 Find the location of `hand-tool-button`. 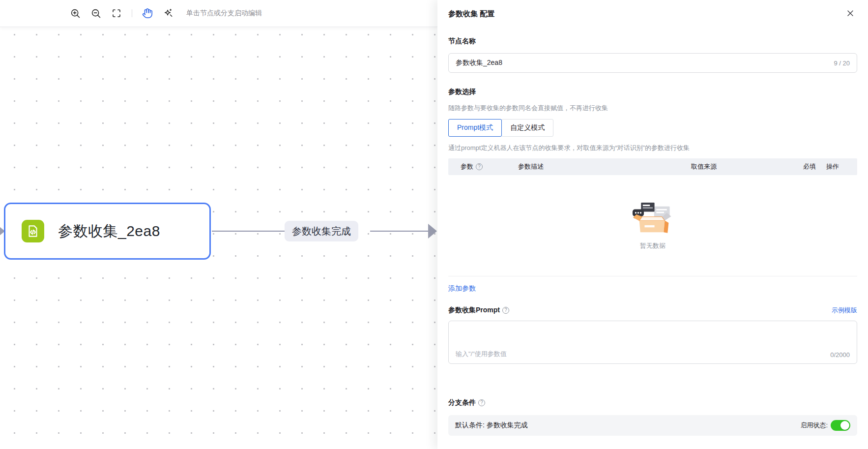

hand-tool-button is located at coordinates (147, 13).